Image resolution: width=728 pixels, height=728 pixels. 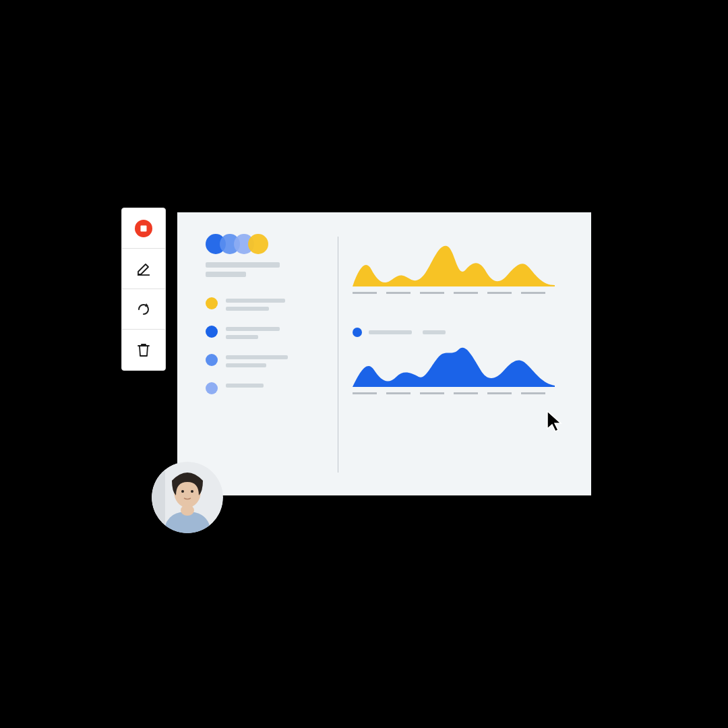 What do you see at coordinates (144, 350) in the screenshot?
I see `trash-icon` at bounding box center [144, 350].